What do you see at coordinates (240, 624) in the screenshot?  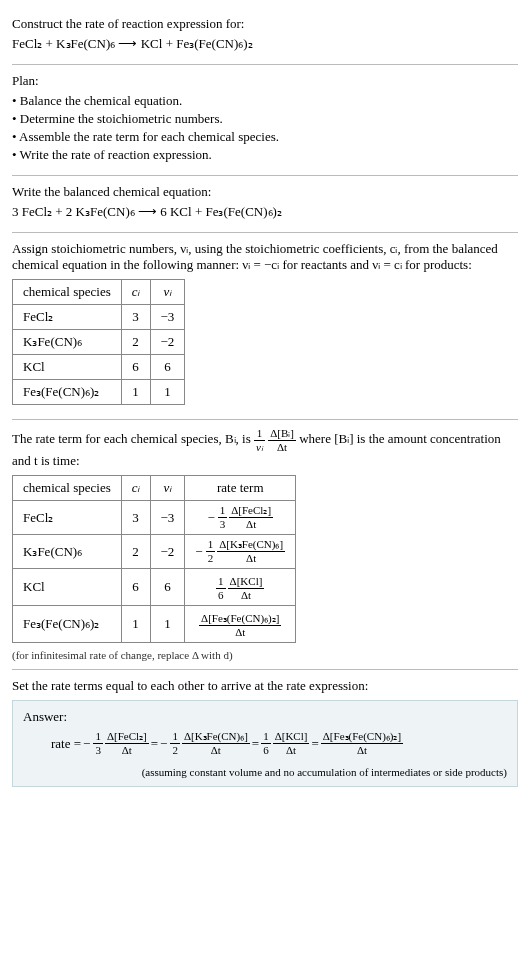 I see `rate-term-cell: Δ[Fe₃(Fe(CN)₆)₂]Δt` at bounding box center [240, 624].